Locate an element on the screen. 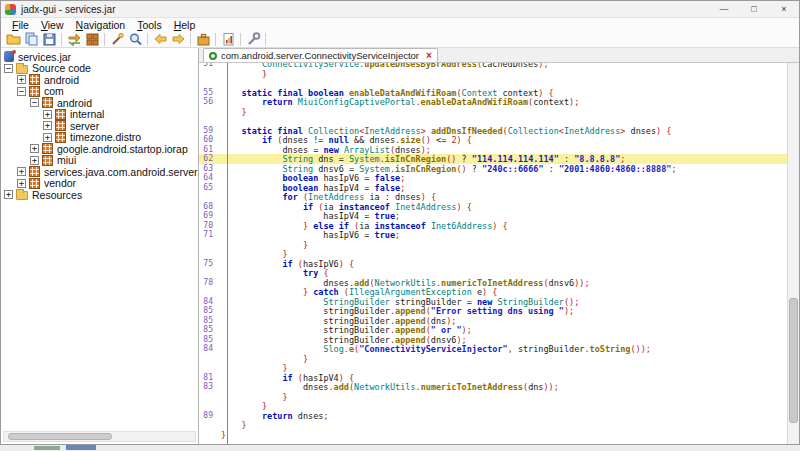 The height and width of the screenshot is (451, 800). class-search-button is located at coordinates (135, 39).